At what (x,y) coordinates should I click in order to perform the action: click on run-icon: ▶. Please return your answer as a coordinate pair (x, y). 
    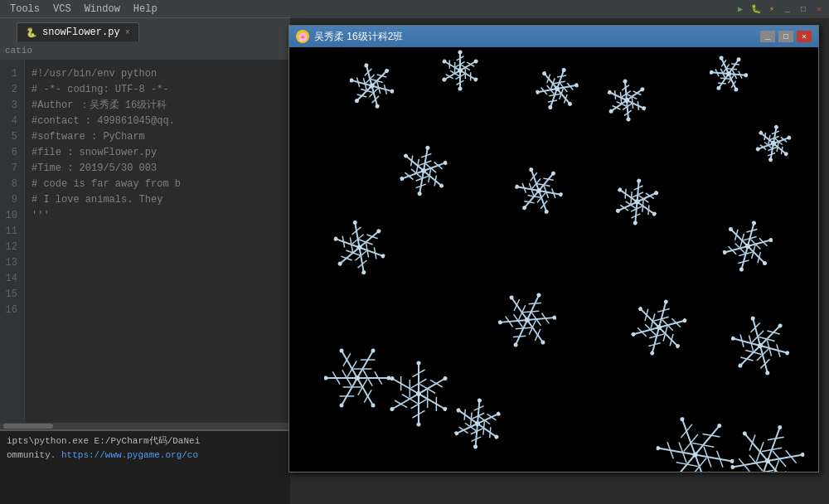
    Looking at the image, I should click on (740, 9).